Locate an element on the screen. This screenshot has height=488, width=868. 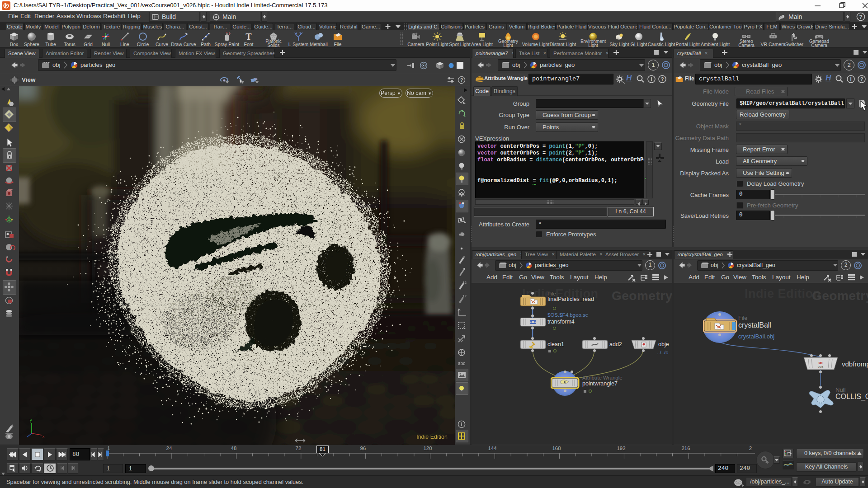
svg-text: 24 is located at coordinates (169, 448).